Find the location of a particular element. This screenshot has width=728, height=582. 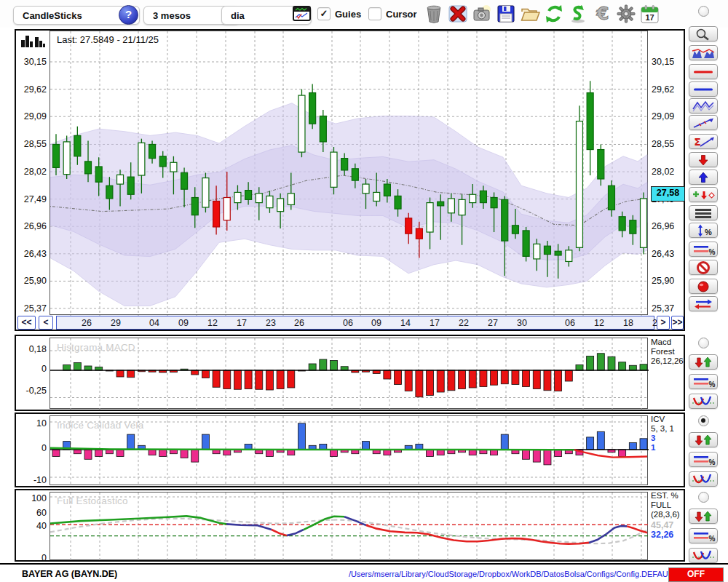

macd-panel-radio is located at coordinates (703, 343).